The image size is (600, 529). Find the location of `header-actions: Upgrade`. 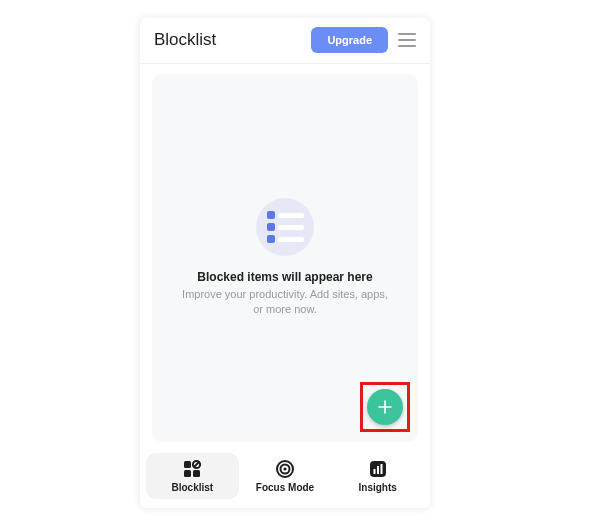

header-actions: Upgrade is located at coordinates (366, 40).